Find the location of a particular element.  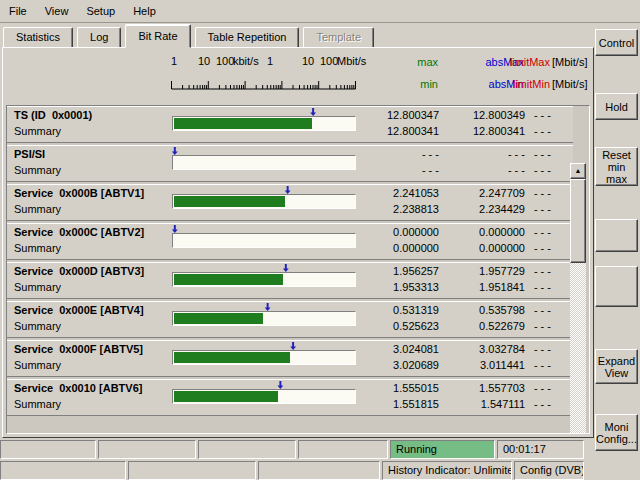

column-header: 1 10 100 kbit/s 1 10 100 Mbit/s max absM… is located at coordinates (298, 76).